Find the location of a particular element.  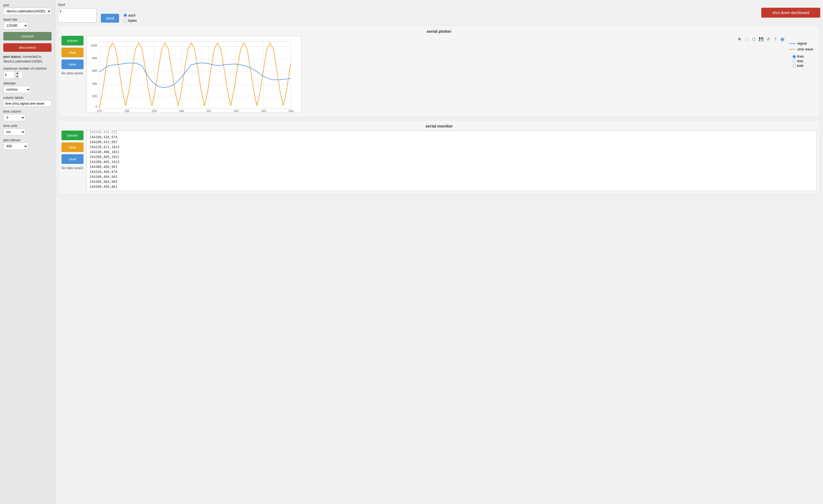

monitor-line: 244320,404,974 is located at coordinates (452, 172).